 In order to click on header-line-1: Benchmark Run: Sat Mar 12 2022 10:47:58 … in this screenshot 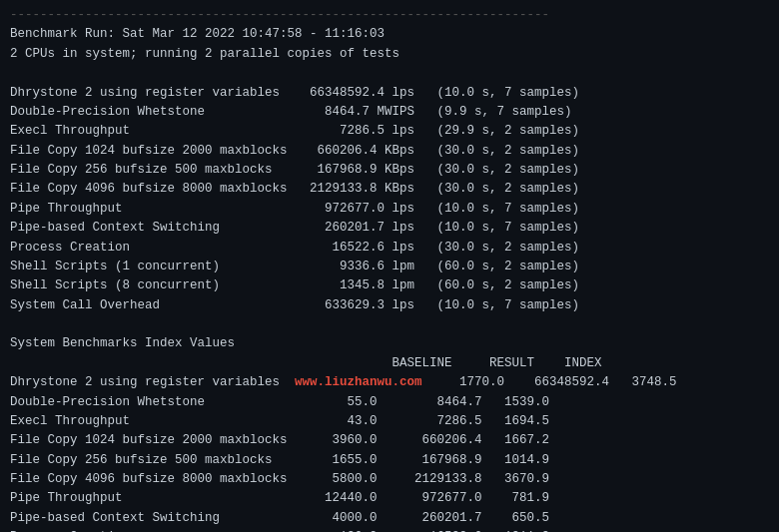, I will do `click(390, 34)`.